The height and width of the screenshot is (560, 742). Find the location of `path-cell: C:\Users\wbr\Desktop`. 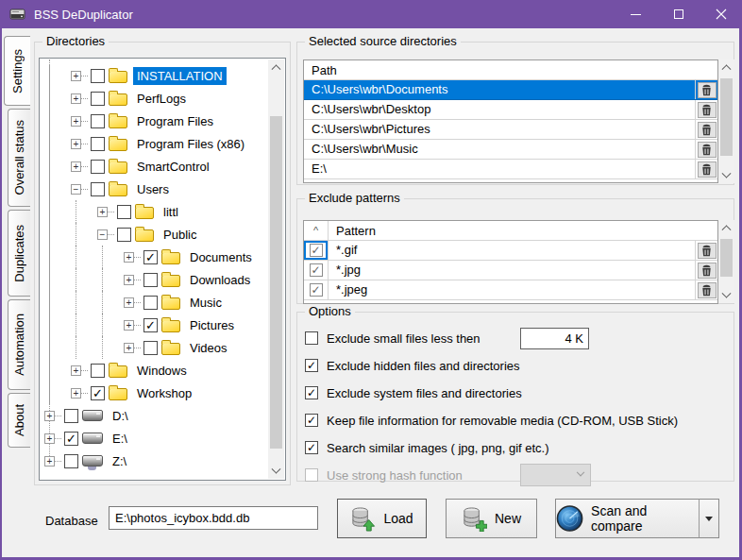

path-cell: C:\Users\wbr\Desktop is located at coordinates (499, 110).